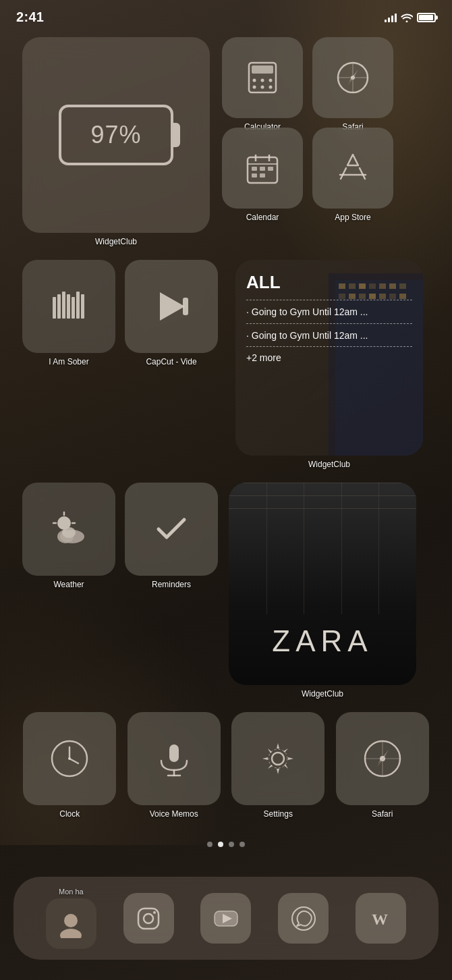  I want to click on battery-widget: 97%, so click(116, 135).